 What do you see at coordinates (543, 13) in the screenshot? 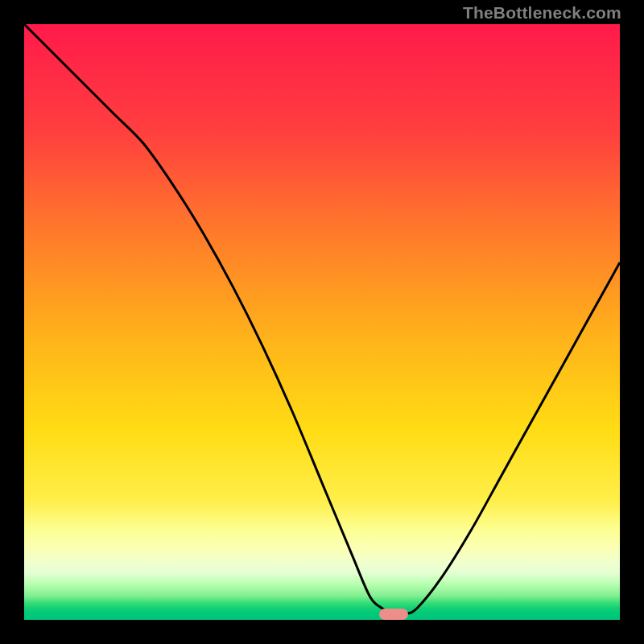
I see `watermark-text: TheBottleneck.com` at bounding box center [543, 13].